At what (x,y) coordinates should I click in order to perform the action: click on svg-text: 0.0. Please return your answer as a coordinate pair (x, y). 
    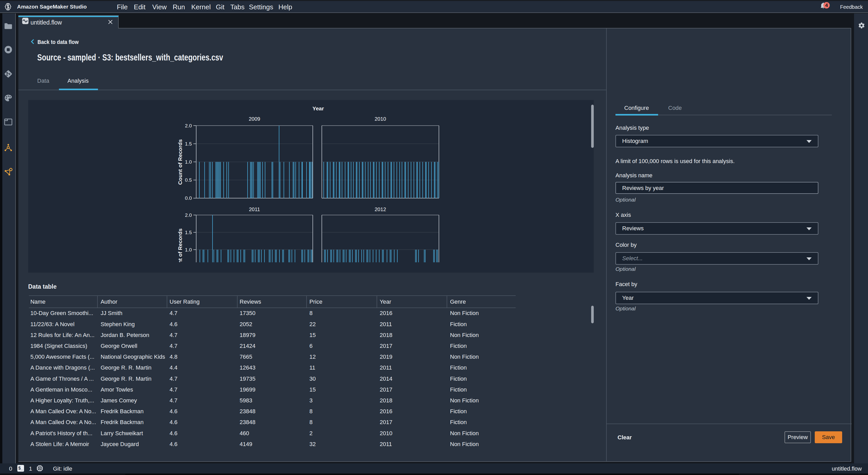
    Looking at the image, I should click on (188, 198).